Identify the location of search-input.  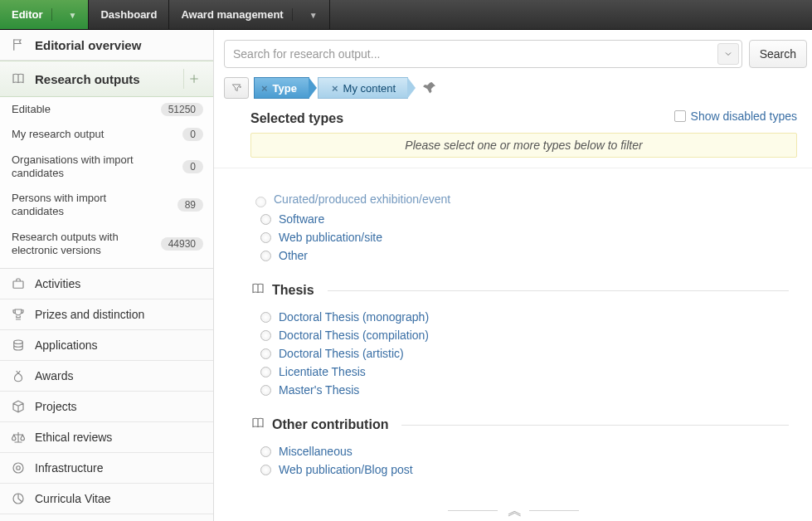
(483, 54).